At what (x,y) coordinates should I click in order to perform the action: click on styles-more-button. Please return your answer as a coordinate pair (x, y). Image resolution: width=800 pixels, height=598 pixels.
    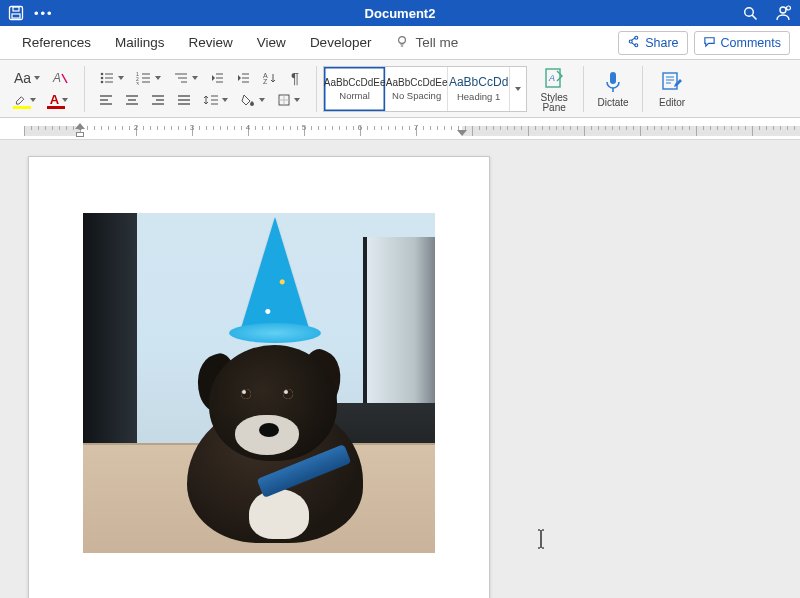
    Looking at the image, I should click on (518, 89).